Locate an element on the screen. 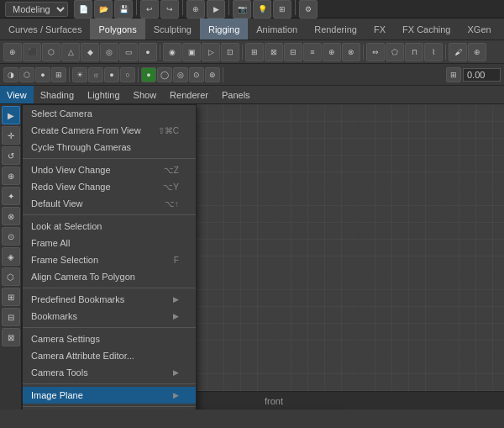 The width and height of the screenshot is (504, 428). cube-icon: ⬛ is located at coordinates (32, 52).